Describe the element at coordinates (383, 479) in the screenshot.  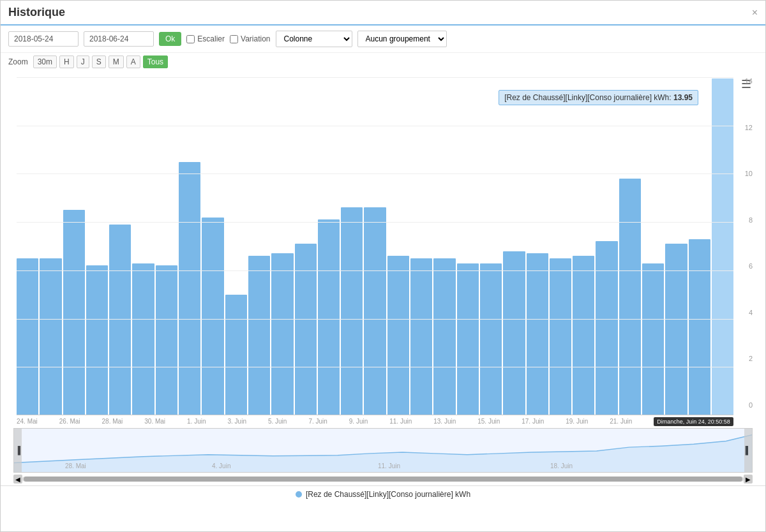
I see `scrollbar: ◀ ▶` at that location.